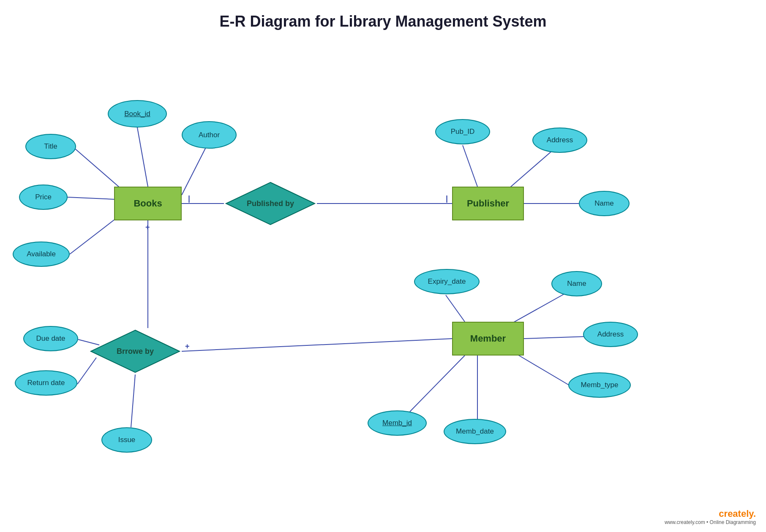 The height and width of the screenshot is (532, 766). What do you see at coordinates (148, 204) in the screenshot?
I see `entity-books: Books` at bounding box center [148, 204].